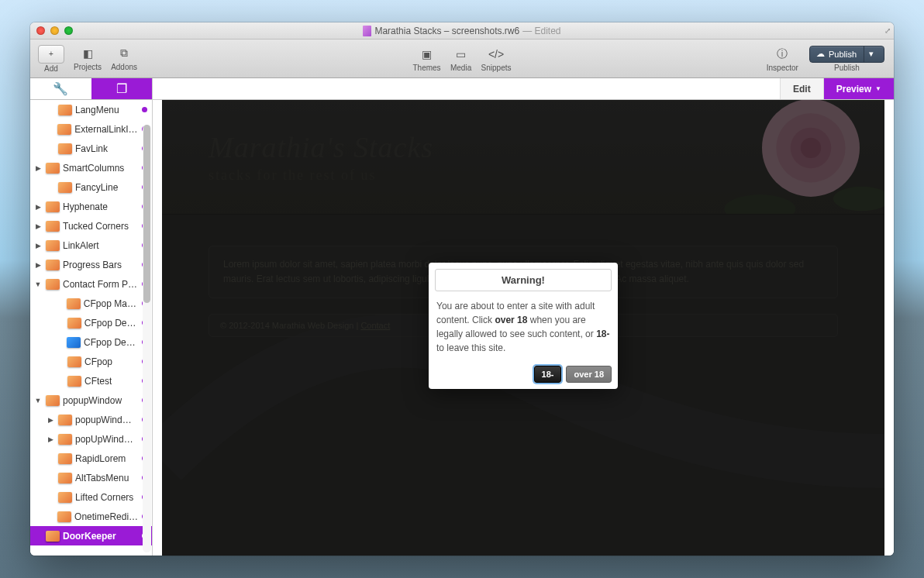  I want to click on window-title: Marathia Stacks – screenshots.rw6 — Edit…, so click(462, 31).